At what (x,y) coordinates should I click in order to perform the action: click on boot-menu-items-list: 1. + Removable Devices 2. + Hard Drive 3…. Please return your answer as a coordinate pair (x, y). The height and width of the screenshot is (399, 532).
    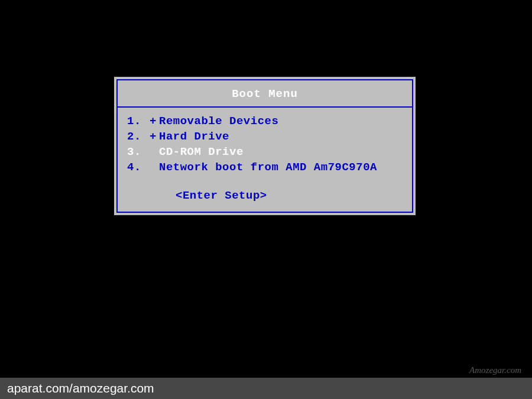
    Looking at the image, I should click on (265, 160).